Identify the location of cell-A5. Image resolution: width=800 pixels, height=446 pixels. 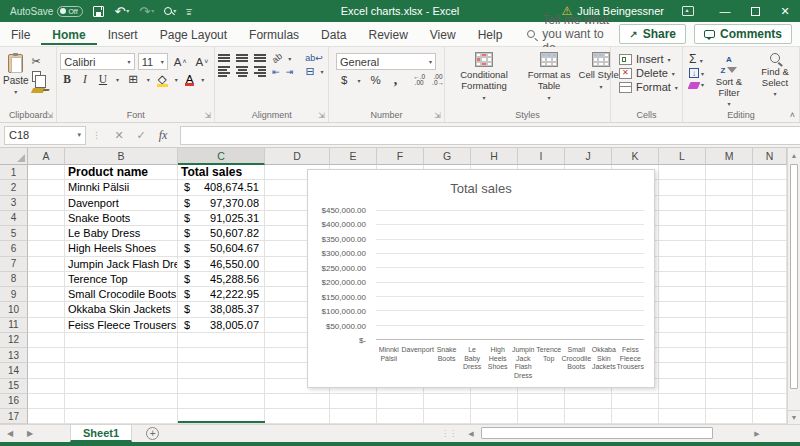
(46, 234).